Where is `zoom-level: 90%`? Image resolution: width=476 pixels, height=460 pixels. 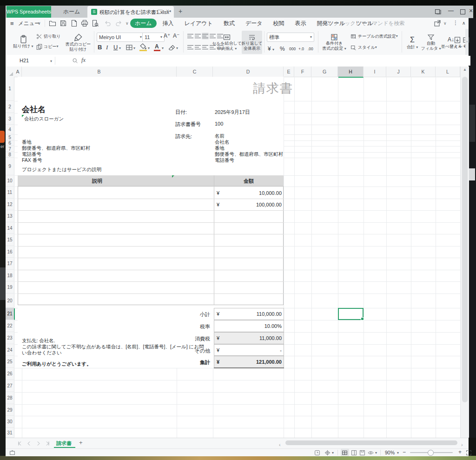 zoom-level: 90% is located at coordinates (390, 453).